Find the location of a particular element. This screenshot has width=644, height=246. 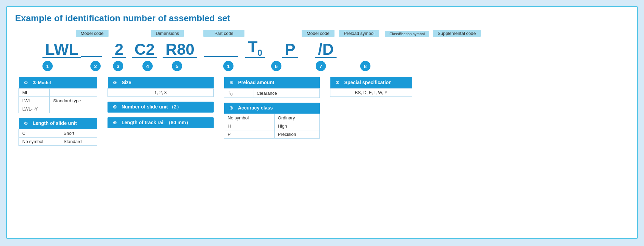

circle-1-left: 1 is located at coordinates (48, 66).